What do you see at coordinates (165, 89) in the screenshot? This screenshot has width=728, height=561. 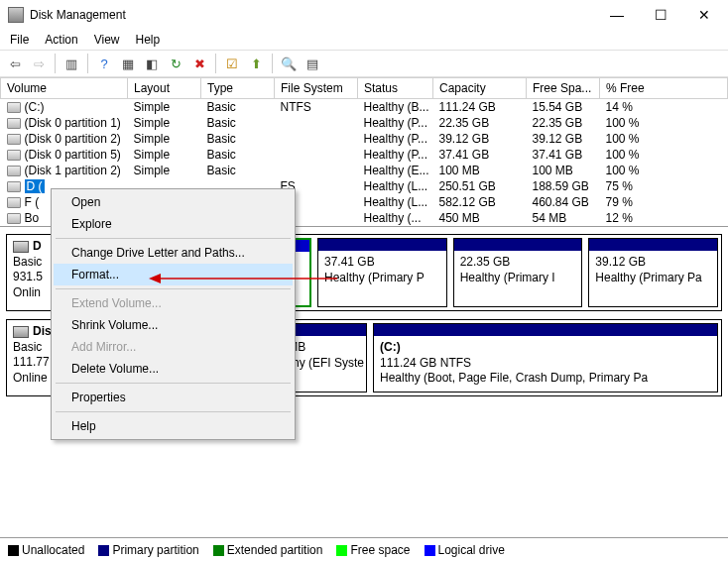 I see `col-layout: Layout` at bounding box center [165, 89].